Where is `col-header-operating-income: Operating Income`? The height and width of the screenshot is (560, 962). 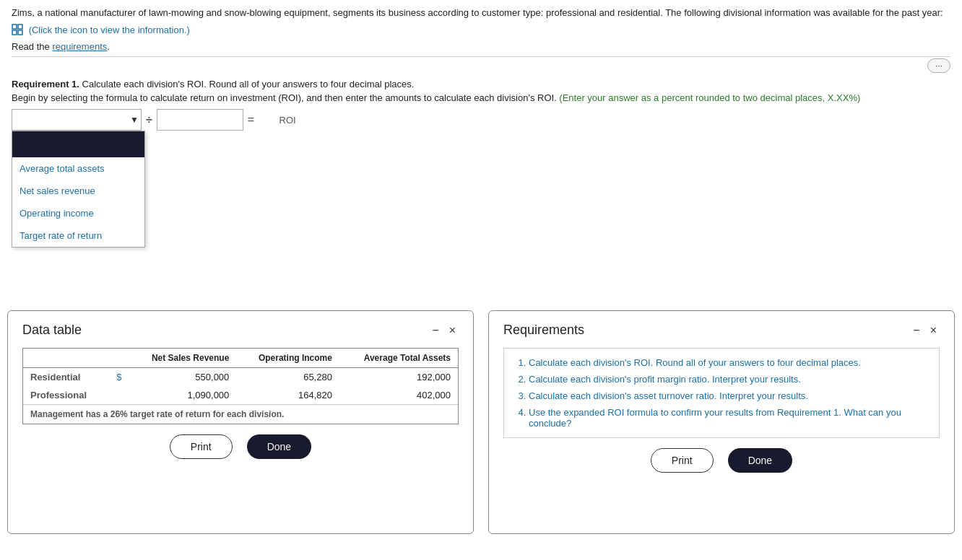
col-header-operating-income: Operating Income is located at coordinates (287, 358).